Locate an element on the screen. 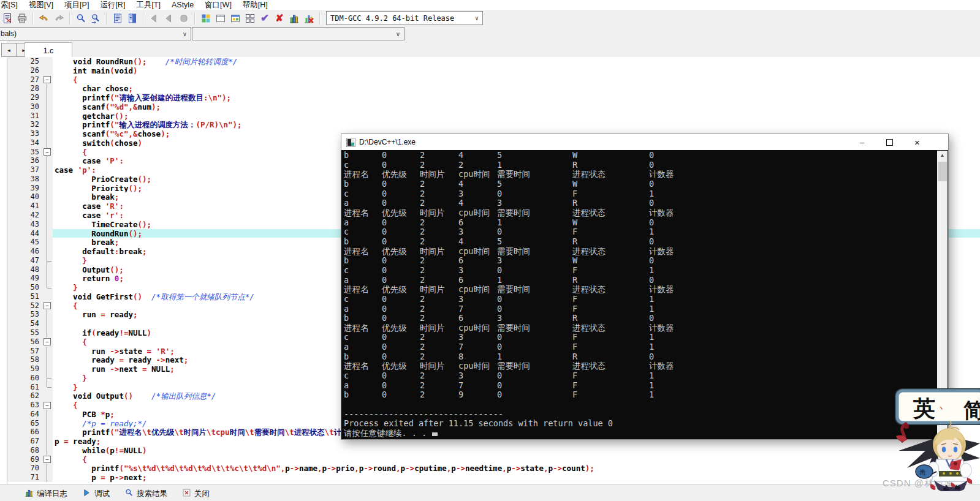 The height and width of the screenshot is (501, 980). gutter: 36 is located at coordinates (30, 160).